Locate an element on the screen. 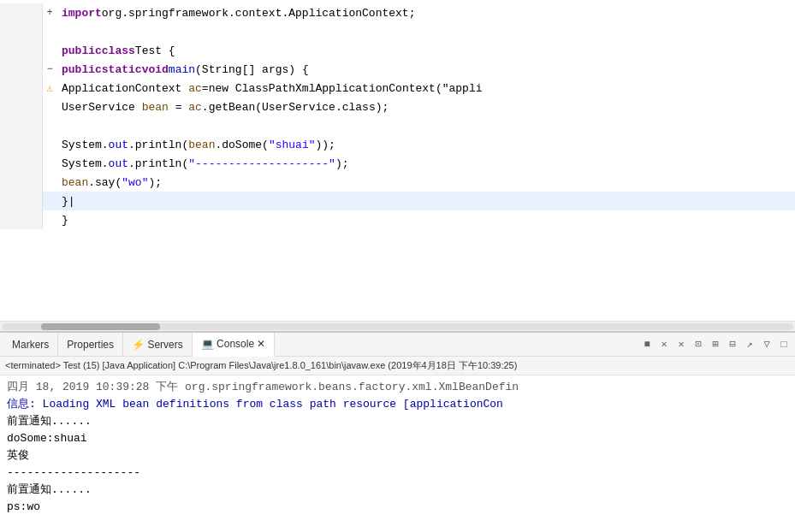 The height and width of the screenshot is (532, 795). line-code: bean.say("wo"); is located at coordinates (110, 182).